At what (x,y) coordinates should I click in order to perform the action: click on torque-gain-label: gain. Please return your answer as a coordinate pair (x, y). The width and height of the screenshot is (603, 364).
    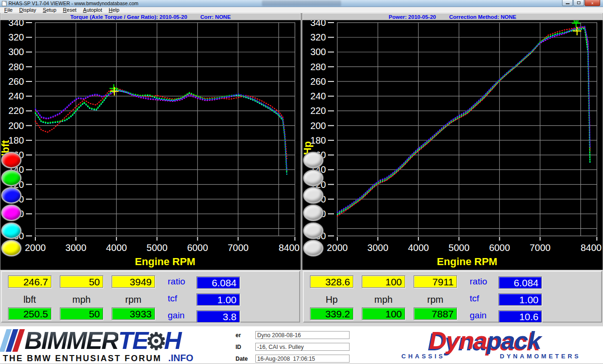
    Looking at the image, I should click on (176, 315).